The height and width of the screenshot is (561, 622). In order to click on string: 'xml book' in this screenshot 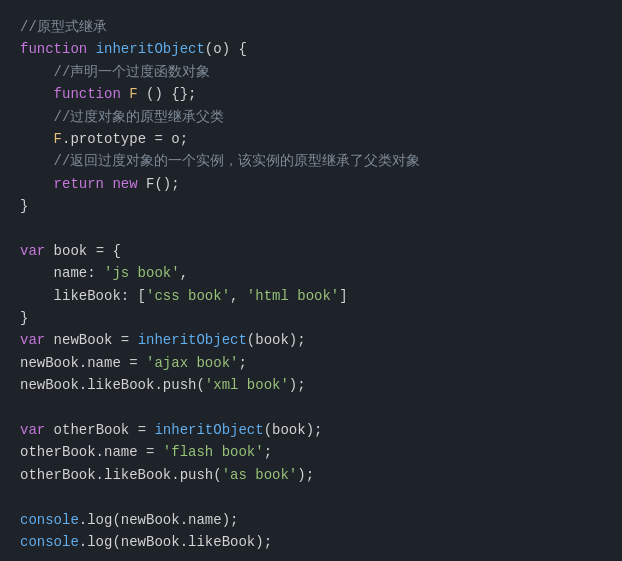, I will do `click(247, 385)`.